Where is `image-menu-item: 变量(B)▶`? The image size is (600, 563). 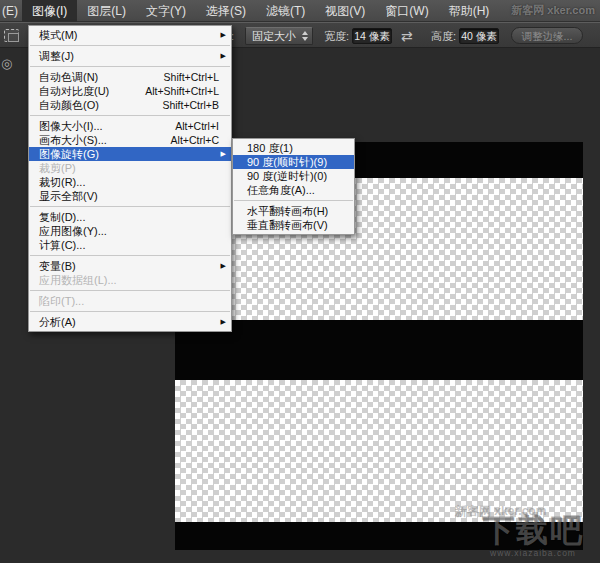 image-menu-item: 变量(B)▶ is located at coordinates (130, 266).